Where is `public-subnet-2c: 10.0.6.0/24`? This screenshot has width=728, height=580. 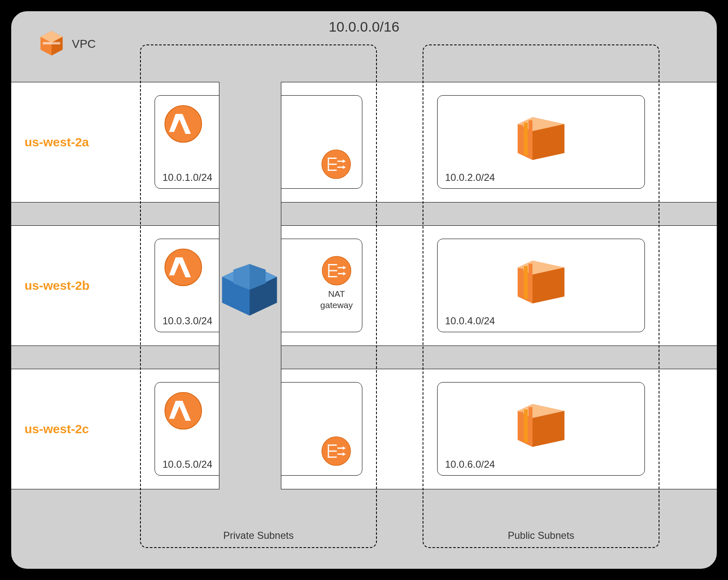
public-subnet-2c: 10.0.6.0/24 is located at coordinates (541, 429).